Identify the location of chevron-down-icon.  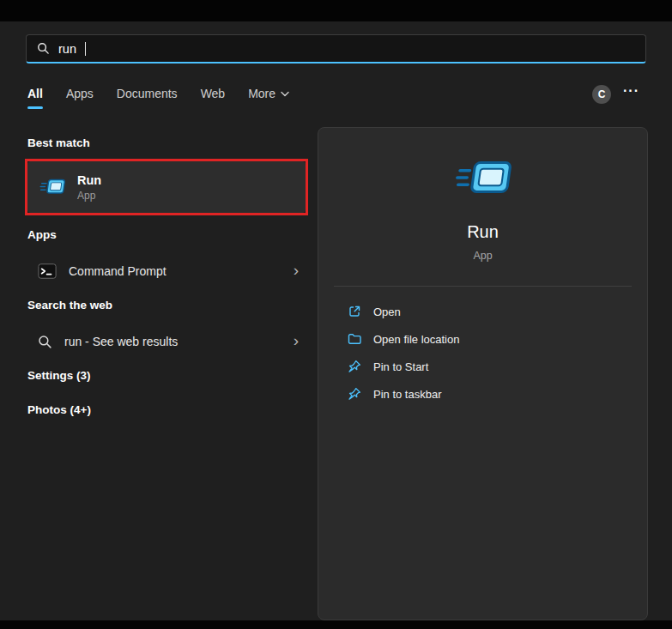
(285, 94).